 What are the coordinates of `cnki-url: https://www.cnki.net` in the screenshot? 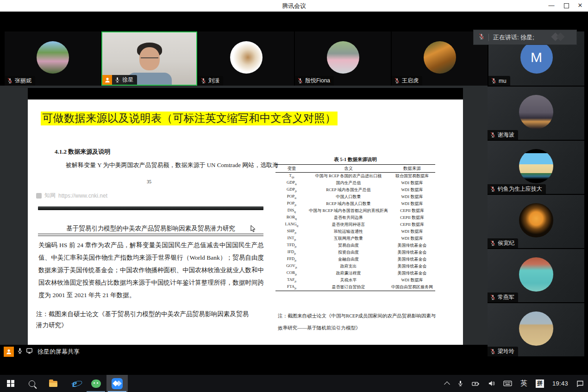 It's located at (83, 196).